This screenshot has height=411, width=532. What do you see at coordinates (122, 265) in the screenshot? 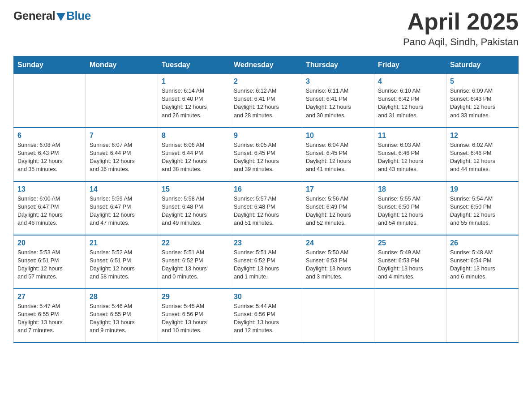
I see `day-info: Sunrise: 5:52 AMSunset: 6:51 PMDaylight:…` at bounding box center [122, 265].